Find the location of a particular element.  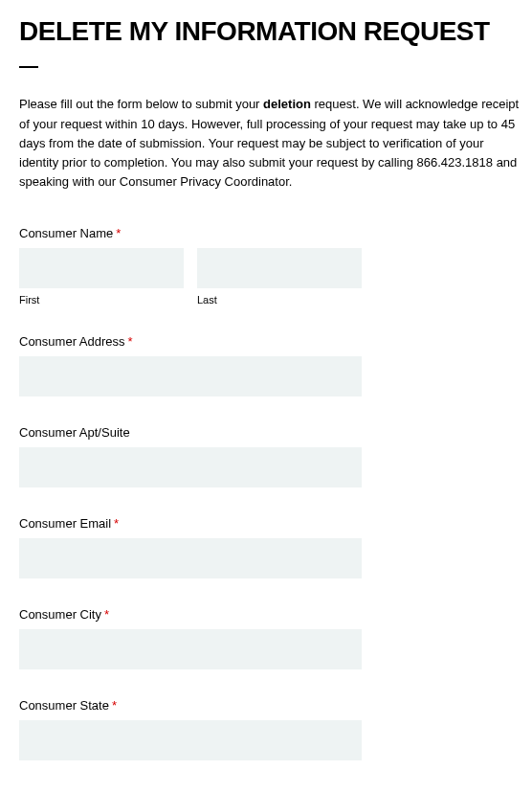

apt-input is located at coordinates (190, 467).